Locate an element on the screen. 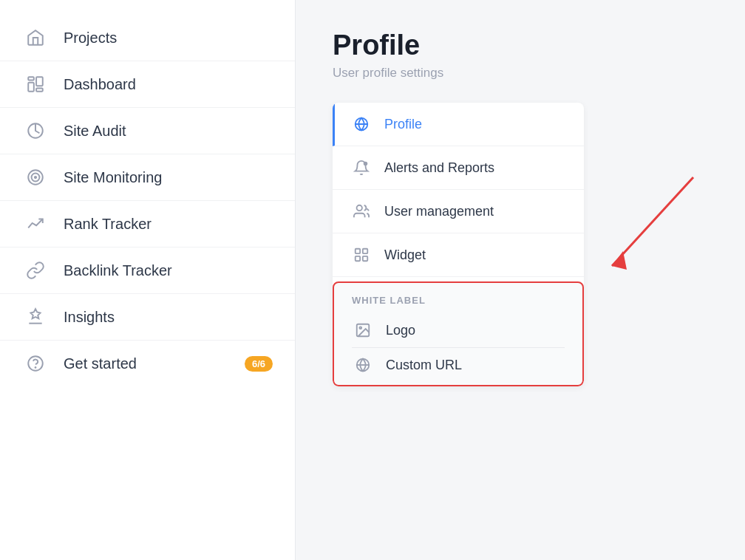 This screenshot has height=560, width=745. monitoring-icon is located at coordinates (35, 177).